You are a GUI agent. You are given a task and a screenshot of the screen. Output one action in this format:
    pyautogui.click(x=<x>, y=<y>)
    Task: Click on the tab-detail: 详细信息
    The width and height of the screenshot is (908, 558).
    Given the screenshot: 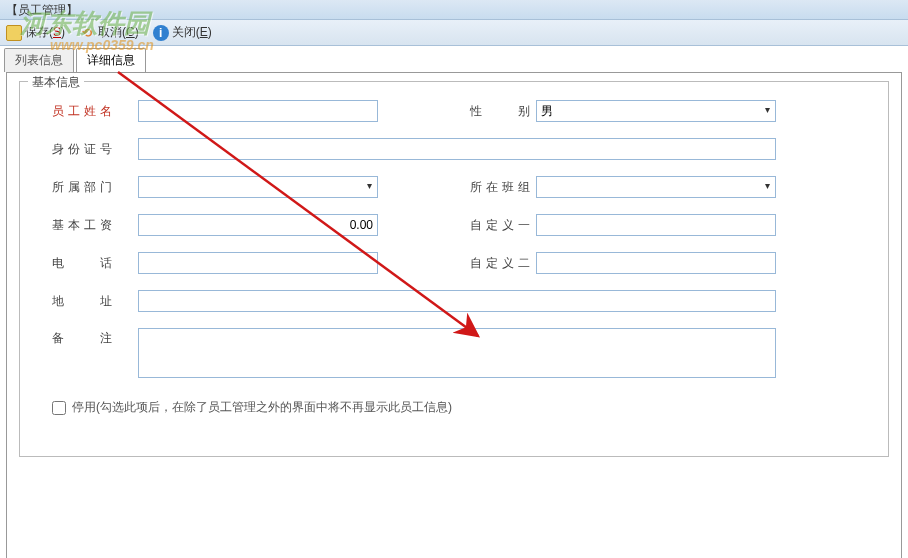 What is the action you would take?
    pyautogui.click(x=111, y=60)
    